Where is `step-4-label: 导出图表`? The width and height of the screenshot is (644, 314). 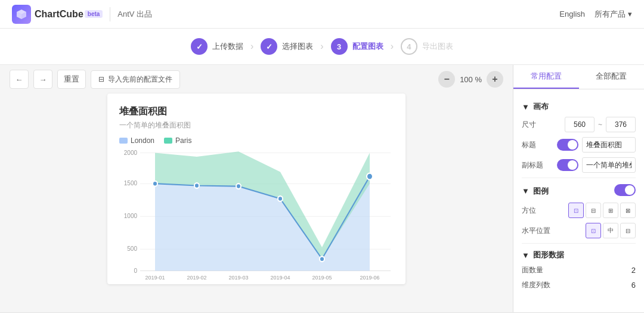
step-4-label: 导出图表 is located at coordinates (438, 46).